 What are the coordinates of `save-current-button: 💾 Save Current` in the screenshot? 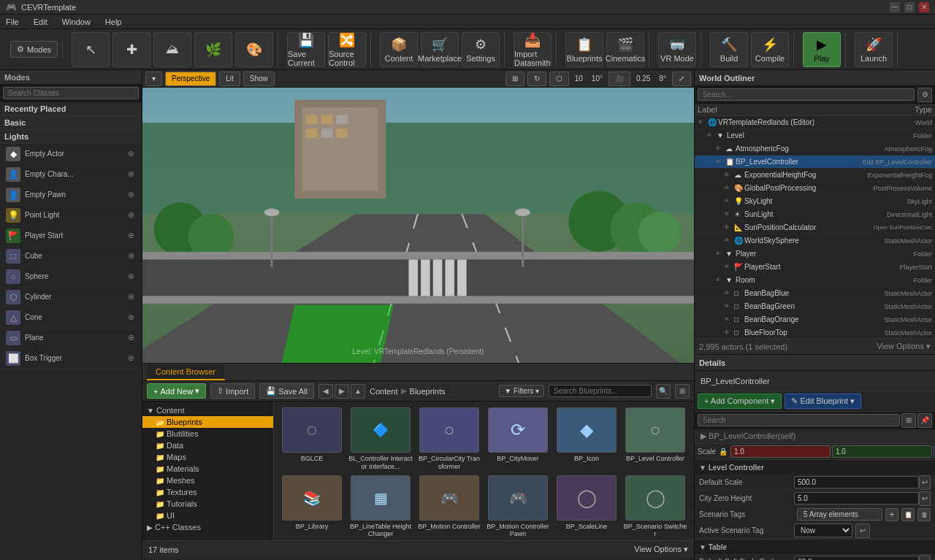 It's located at (306, 50).